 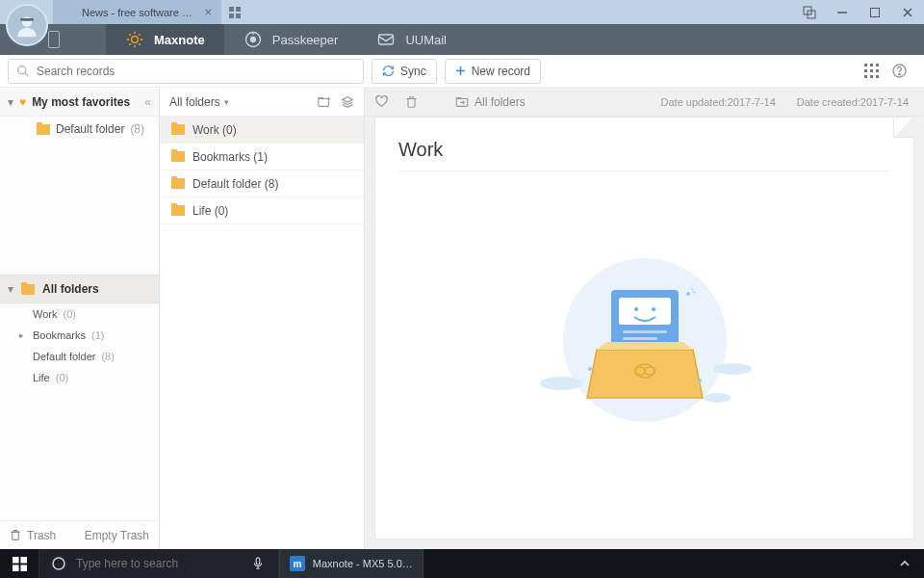 What do you see at coordinates (71, 289) in the screenshot?
I see `all-folders-label: All folders` at bounding box center [71, 289].